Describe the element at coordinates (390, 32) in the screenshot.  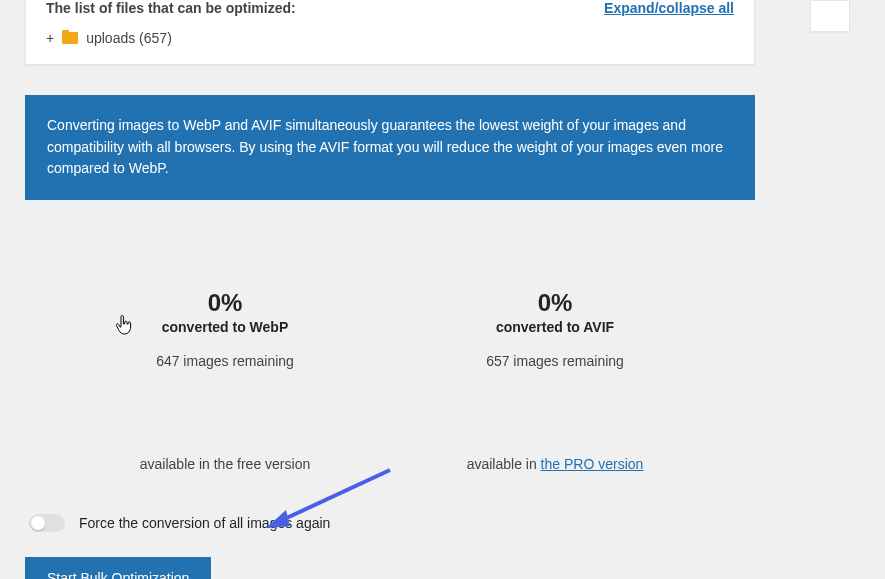
I see `file-list-card: The list of files that can be optimized:…` at that location.